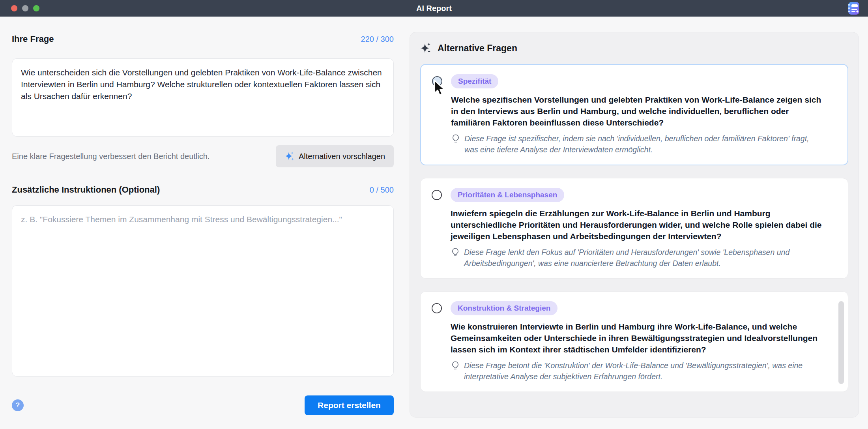  What do you see at coordinates (203, 97) in the screenshot?
I see `question-input: Wie unterscheiden sich die Vorstellungen…` at bounding box center [203, 97].